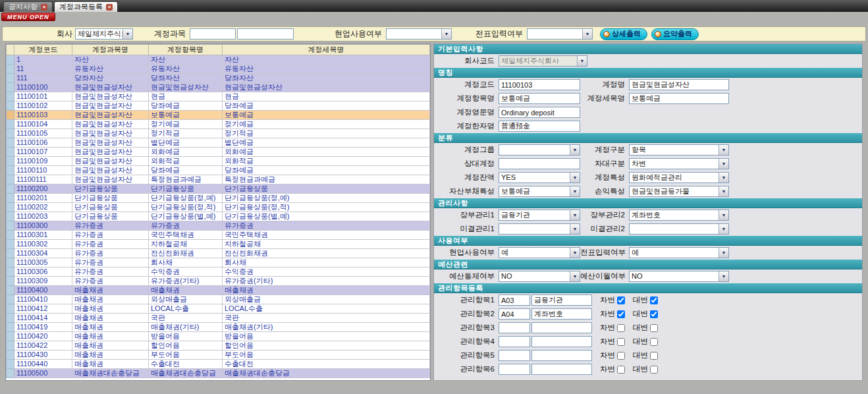 This screenshot has height=394, width=868. Describe the element at coordinates (28, 7) in the screenshot. I see `tab-notice: 공지사항 ×` at that location.